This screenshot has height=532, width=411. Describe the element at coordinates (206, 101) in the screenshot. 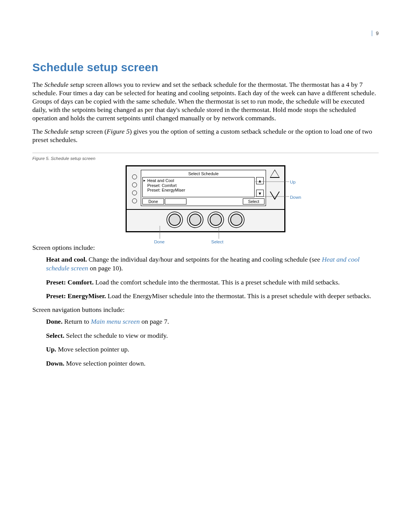

I see `paragraph-1: The Schedule setup screen allows you to …` at that location.